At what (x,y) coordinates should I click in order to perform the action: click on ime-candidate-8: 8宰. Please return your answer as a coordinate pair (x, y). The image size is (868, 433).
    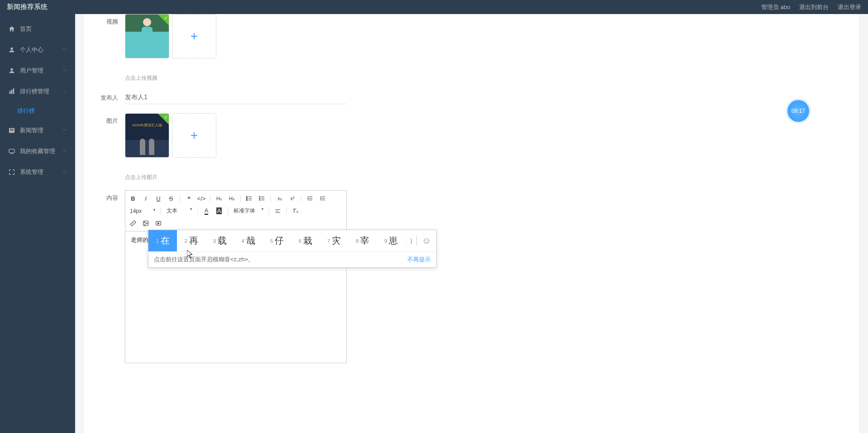
    Looking at the image, I should click on (363, 241).